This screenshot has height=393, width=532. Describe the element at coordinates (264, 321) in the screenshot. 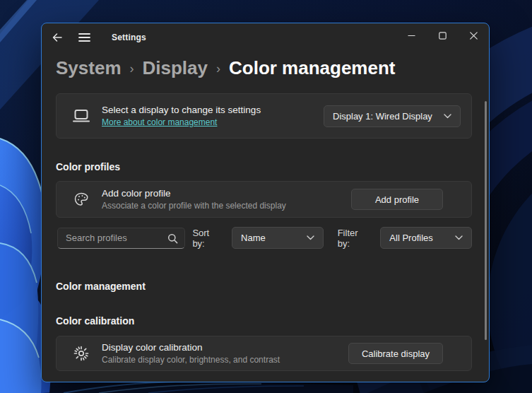

I see `color-calibration-header: Color calibration` at that location.